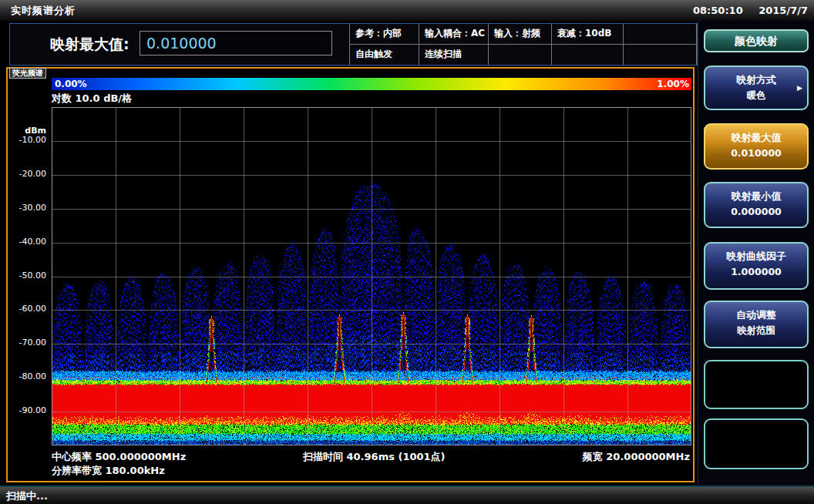  Describe the element at coordinates (756, 205) in the screenshot. I see `softkey-map-min: 映射最小值0.000000` at that location.